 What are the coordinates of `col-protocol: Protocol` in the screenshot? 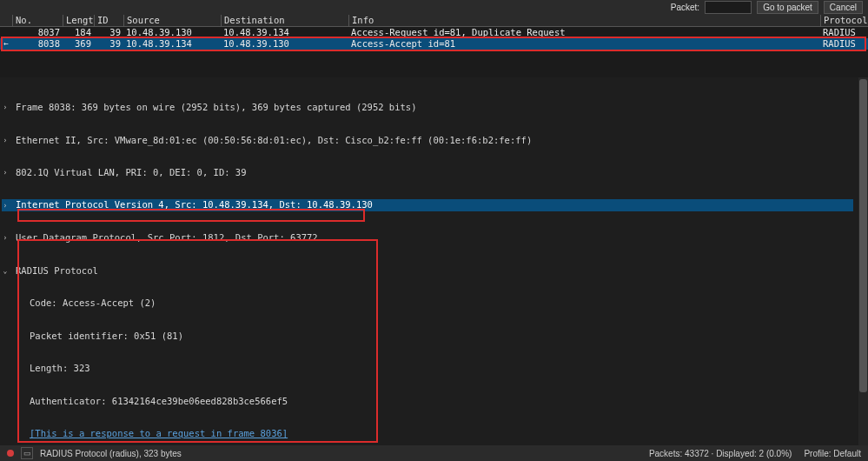 It's located at (845, 21).